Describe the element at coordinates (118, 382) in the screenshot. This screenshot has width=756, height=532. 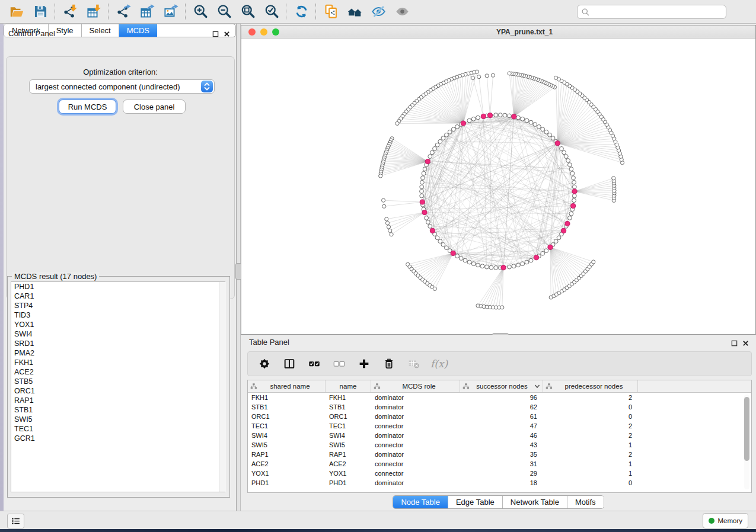
I see `mcds-node-item: STB5` at that location.